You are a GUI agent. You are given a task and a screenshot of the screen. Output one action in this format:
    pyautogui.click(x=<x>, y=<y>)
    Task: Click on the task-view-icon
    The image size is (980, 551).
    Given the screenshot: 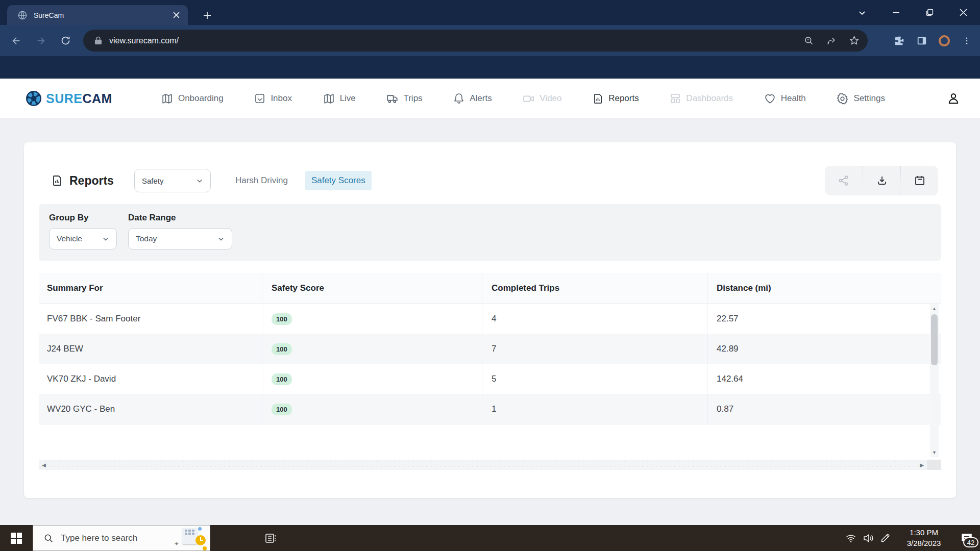 What is the action you would take?
    pyautogui.click(x=271, y=538)
    